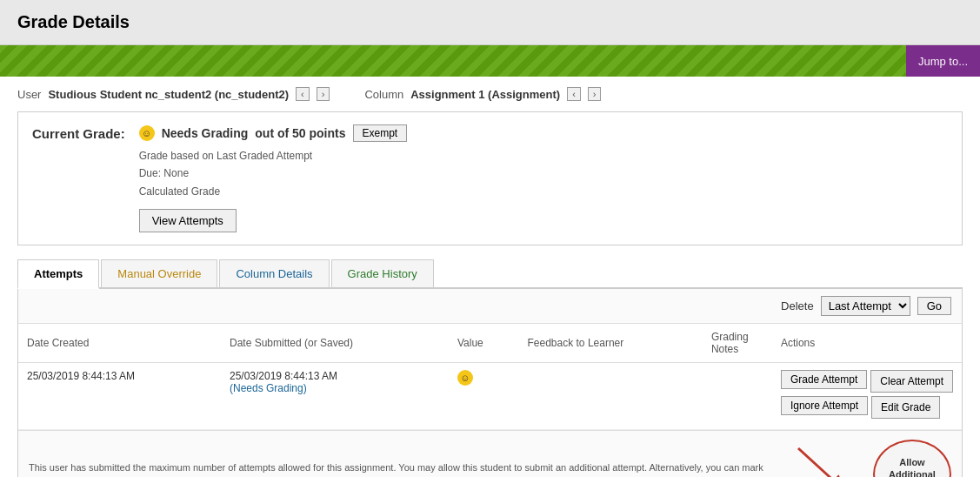  What do you see at coordinates (383, 273) in the screenshot?
I see `tab-grade-history: Grade History` at bounding box center [383, 273].